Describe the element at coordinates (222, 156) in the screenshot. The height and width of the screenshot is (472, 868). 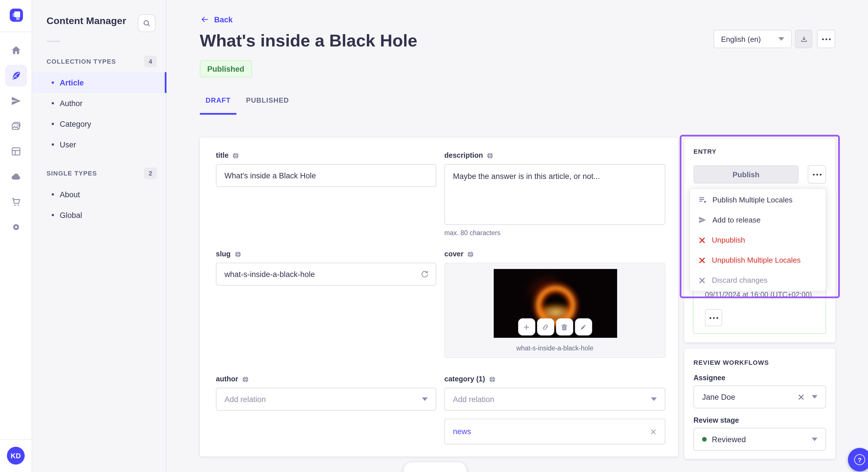
I see `field-label-text: title` at that location.